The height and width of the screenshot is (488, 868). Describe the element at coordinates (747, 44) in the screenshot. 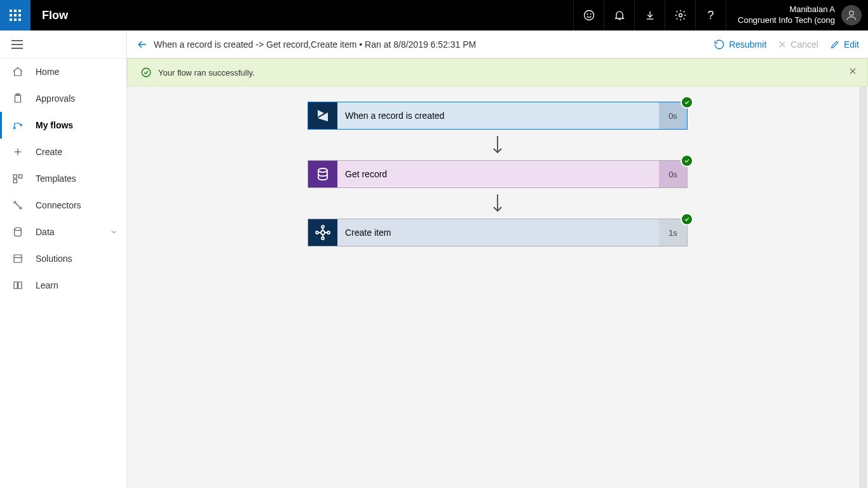

I see `resubmit-label: Resubmit` at that location.